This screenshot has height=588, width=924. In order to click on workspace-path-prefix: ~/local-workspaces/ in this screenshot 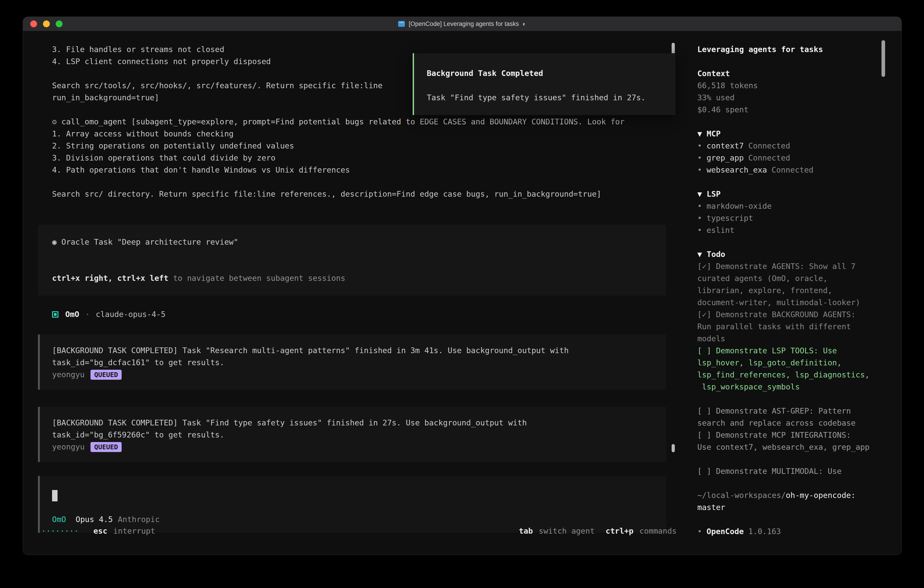, I will do `click(741, 495)`.